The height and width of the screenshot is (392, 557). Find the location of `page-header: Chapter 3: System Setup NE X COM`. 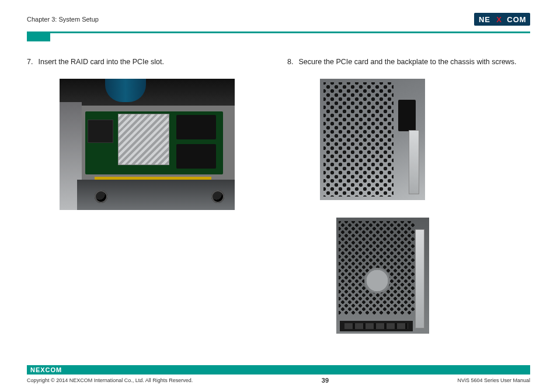

page-header: Chapter 3: System Setup NE X COM is located at coordinates (278, 19).